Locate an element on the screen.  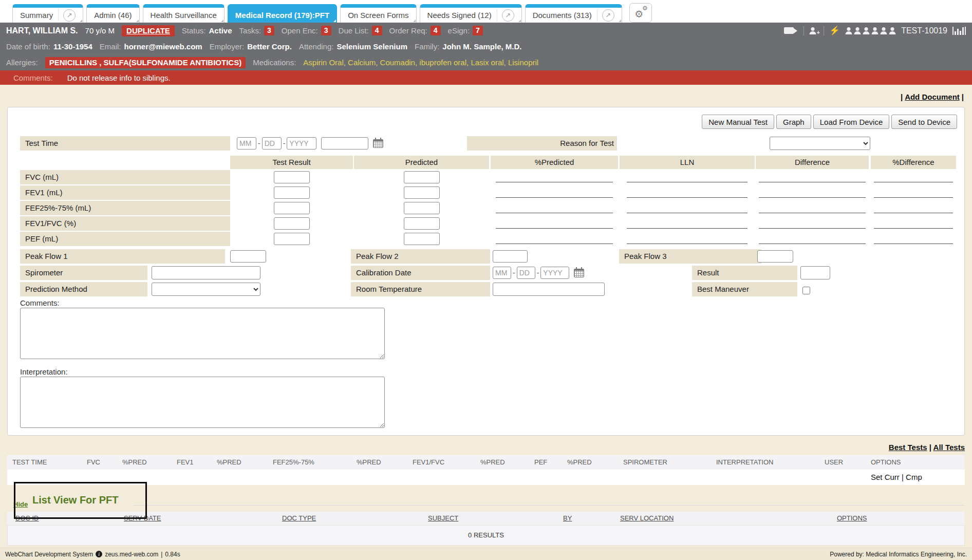
calibration-year-input is located at coordinates (555, 273).